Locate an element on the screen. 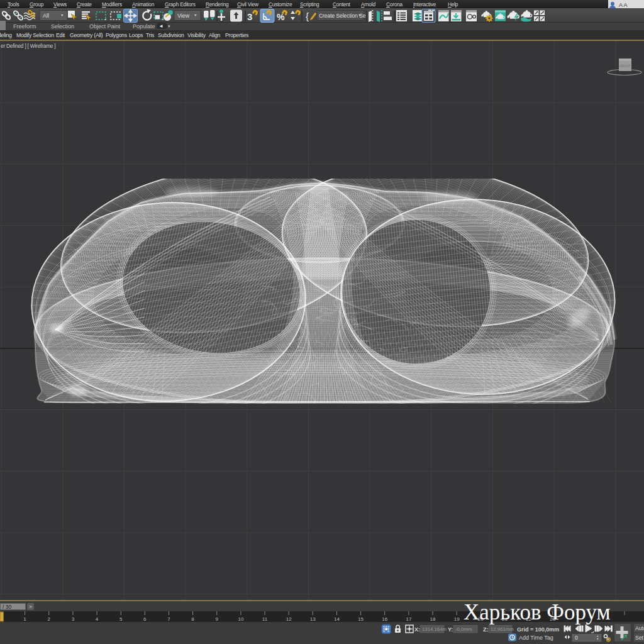 The width and height of the screenshot is (644, 644). svg-text: 9 is located at coordinates (218, 619).